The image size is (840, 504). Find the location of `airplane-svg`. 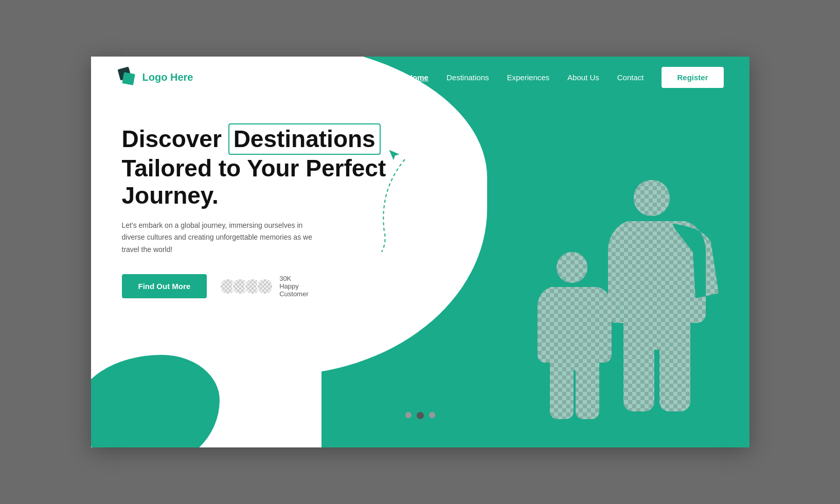

airplane-svg is located at coordinates (389, 206).